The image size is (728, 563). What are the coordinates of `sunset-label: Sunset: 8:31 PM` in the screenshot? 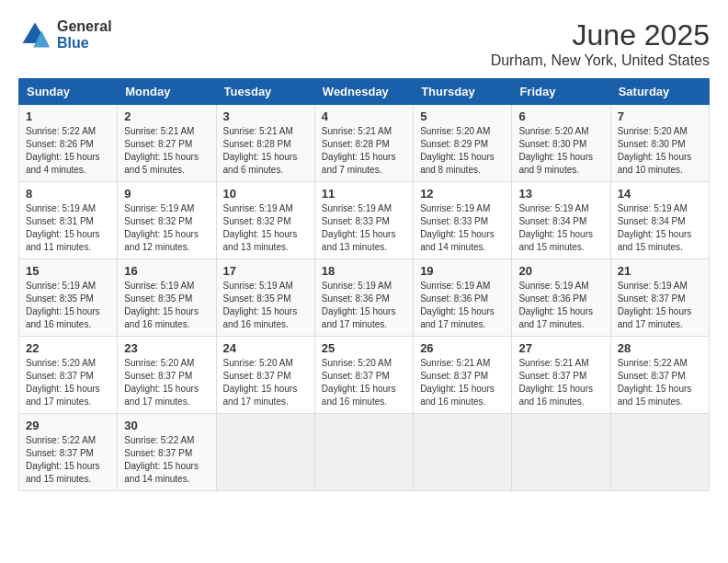 It's located at (60, 221).